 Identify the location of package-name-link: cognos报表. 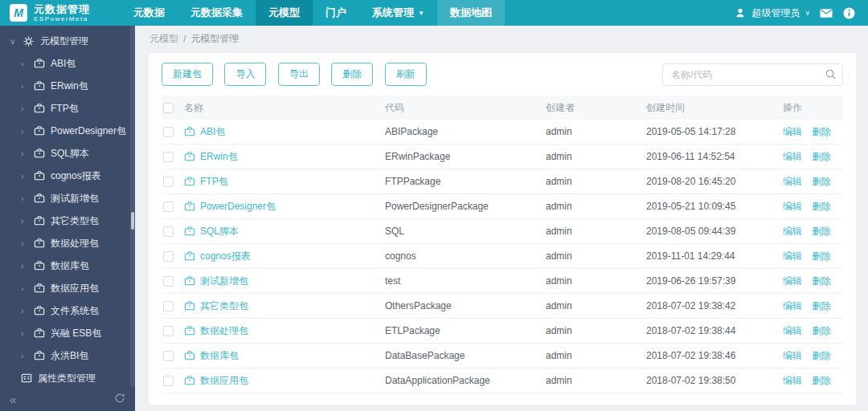
(285, 257).